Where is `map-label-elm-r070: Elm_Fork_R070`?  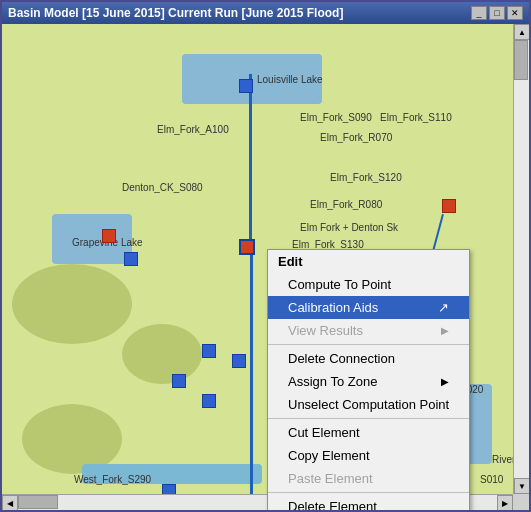 map-label-elm-r070: Elm_Fork_R070 is located at coordinates (356, 138).